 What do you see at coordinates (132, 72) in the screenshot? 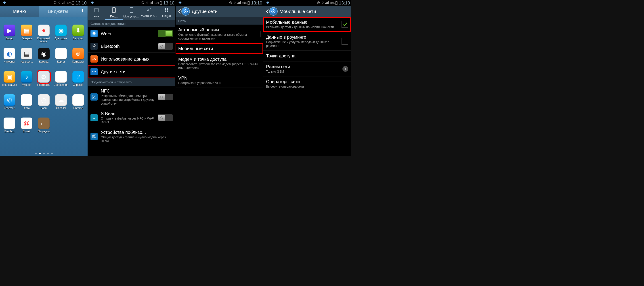
I see `row-more-networks: Другие сети` at bounding box center [132, 72].